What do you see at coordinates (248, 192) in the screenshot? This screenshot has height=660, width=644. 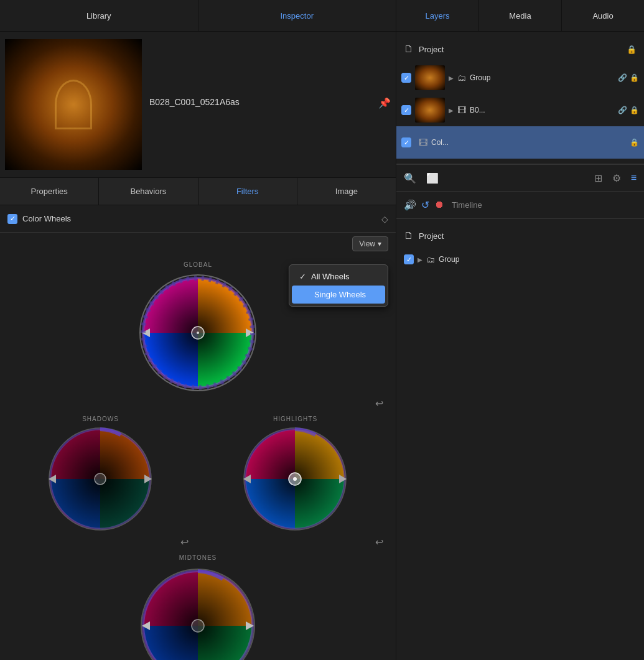 I see `sub-tab-filters: Filters` at bounding box center [248, 192].